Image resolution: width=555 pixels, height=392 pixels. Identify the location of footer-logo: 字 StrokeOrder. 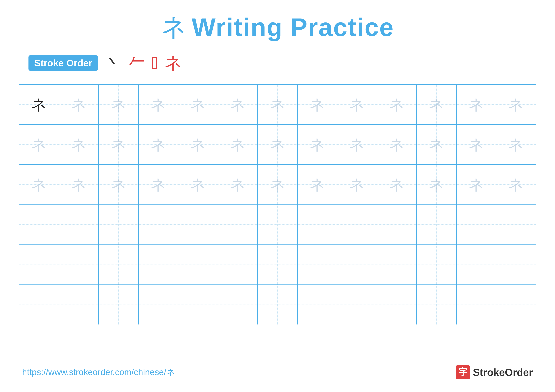
(494, 372).